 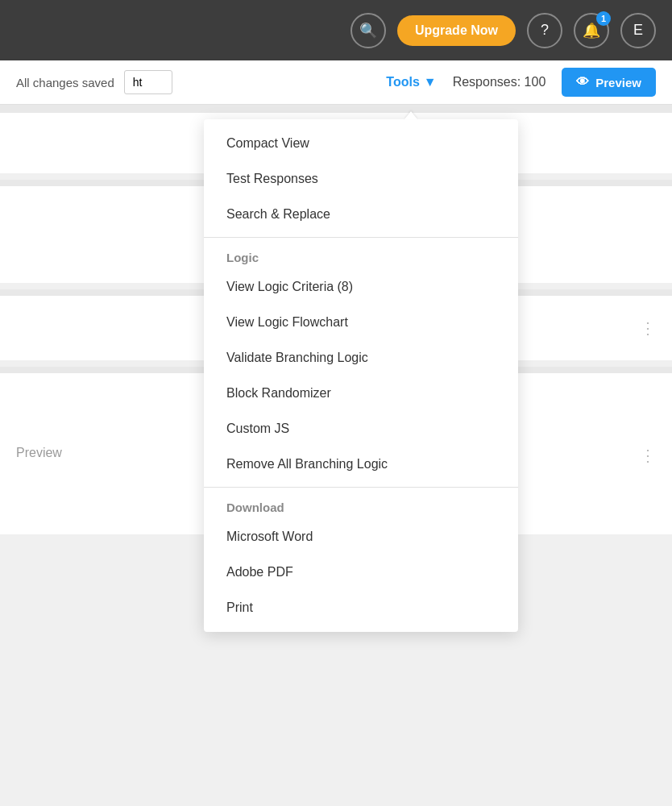 I want to click on all-changes-saved: All changes saved, so click(x=65, y=82).